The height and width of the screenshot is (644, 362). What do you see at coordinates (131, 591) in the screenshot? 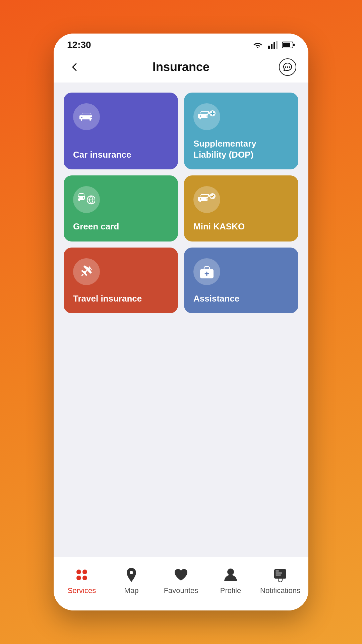
I see `map-nav-label: Map` at bounding box center [131, 591].